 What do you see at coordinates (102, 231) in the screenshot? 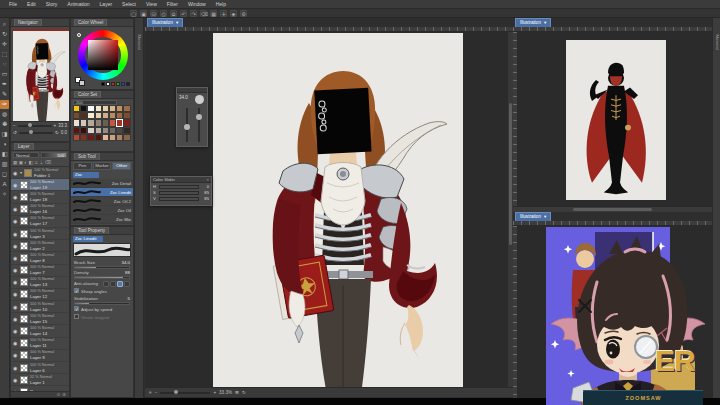
I see `tool-property-tab: Tool Property` at bounding box center [102, 231].